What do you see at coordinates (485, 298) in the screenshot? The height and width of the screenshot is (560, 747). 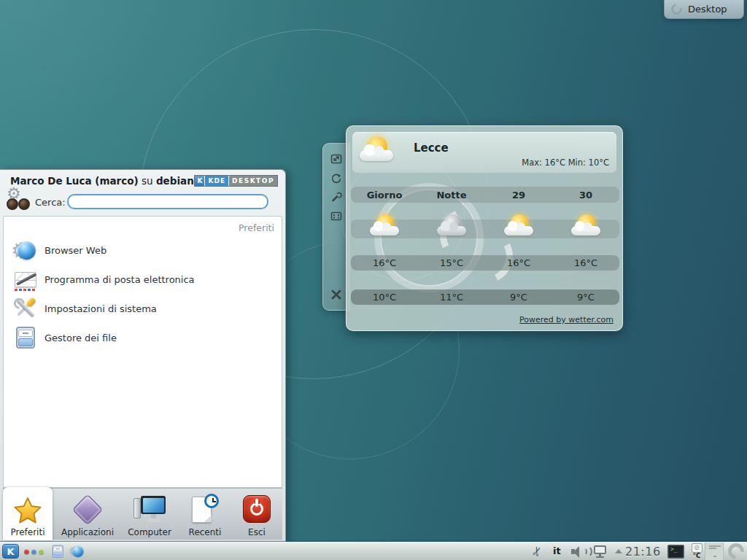 I see `weather-night-temps: 10°C 11°C 9°C 9°C` at bounding box center [485, 298].